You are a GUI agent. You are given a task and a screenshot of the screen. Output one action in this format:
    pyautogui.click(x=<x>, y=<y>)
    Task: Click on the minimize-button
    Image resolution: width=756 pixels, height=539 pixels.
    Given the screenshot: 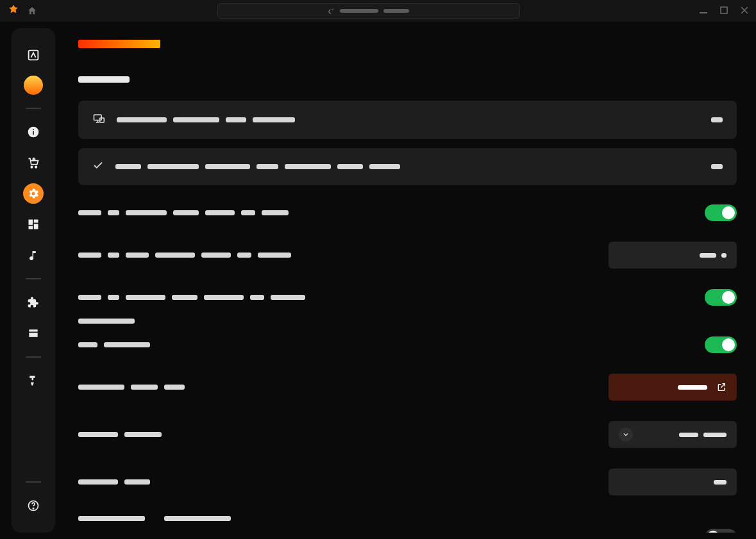 What is the action you would take?
    pyautogui.click(x=703, y=11)
    